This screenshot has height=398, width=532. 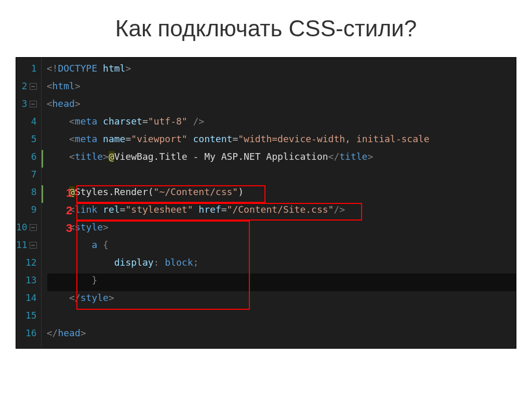 I want to click on line-number: 13, so click(x=26, y=280).